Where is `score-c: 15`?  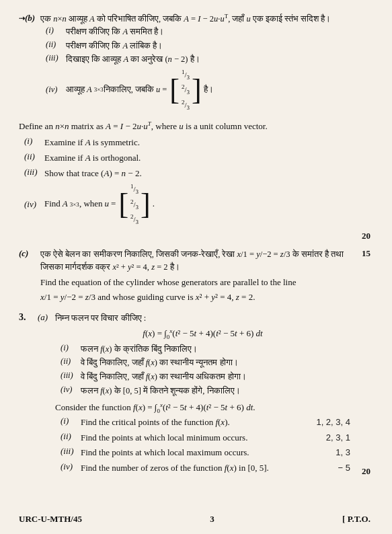 score-c: 15 is located at coordinates (360, 254).